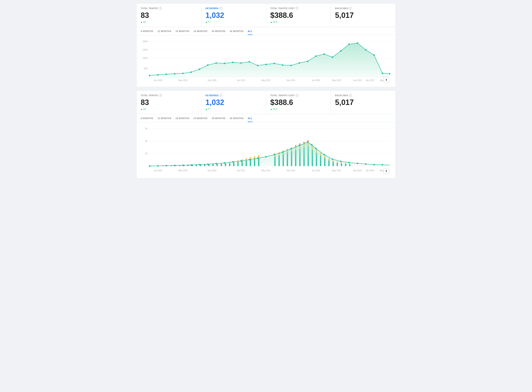 This screenshot has height=392, width=532. Describe the element at coordinates (234, 8) in the screenshot. I see `metric-label-kw-1: KEYWORDS i` at that location.